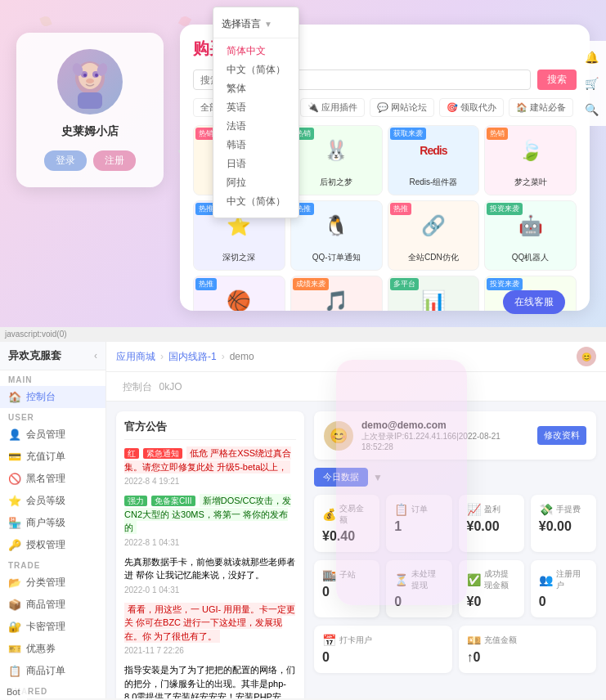 This screenshot has height=700, width=606. I want to click on profit-label: 盈利, so click(492, 509).